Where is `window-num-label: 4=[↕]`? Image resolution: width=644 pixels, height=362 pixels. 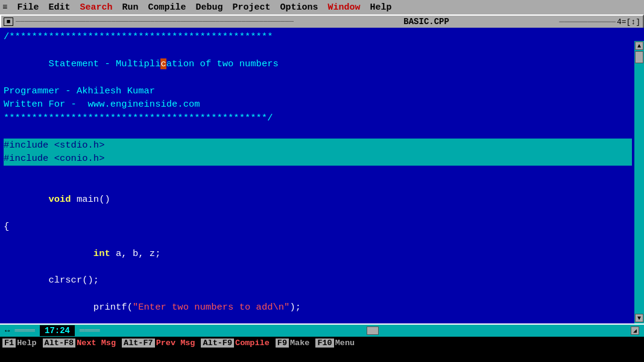
window-num-label: 4=[↕] is located at coordinates (628, 22).